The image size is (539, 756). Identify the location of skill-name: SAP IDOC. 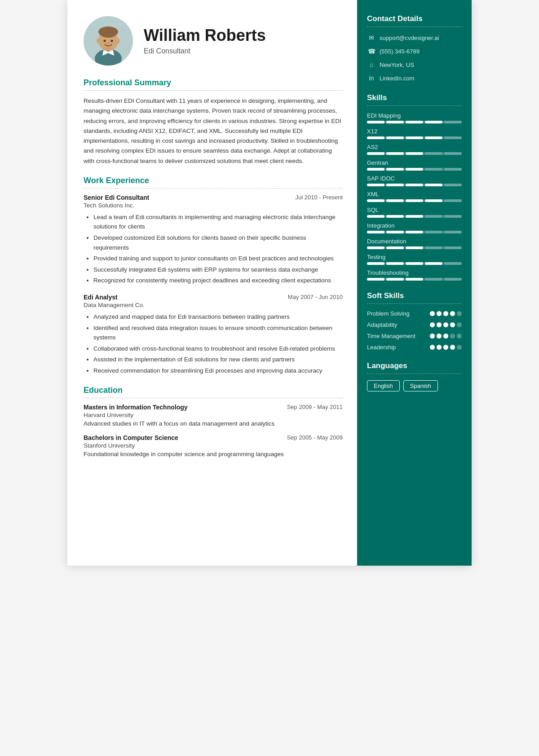
(414, 179).